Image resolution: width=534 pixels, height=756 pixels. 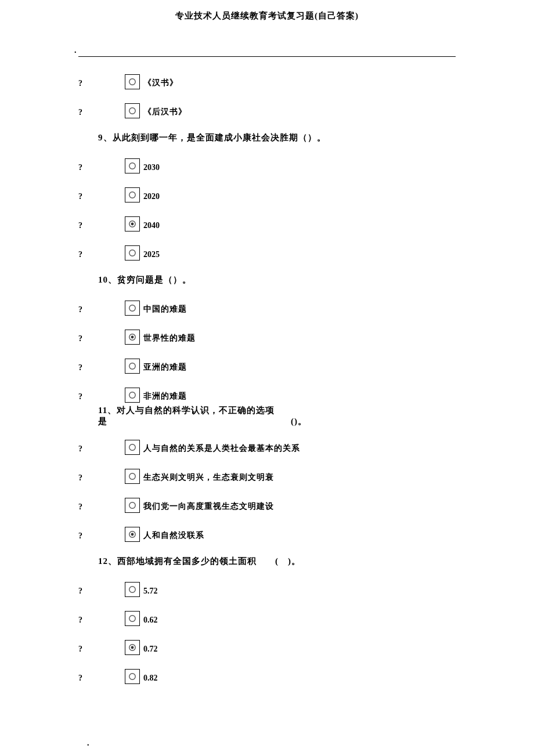 What do you see at coordinates (299, 421) in the screenshot?
I see `q11-line2-right: ()。` at bounding box center [299, 421].